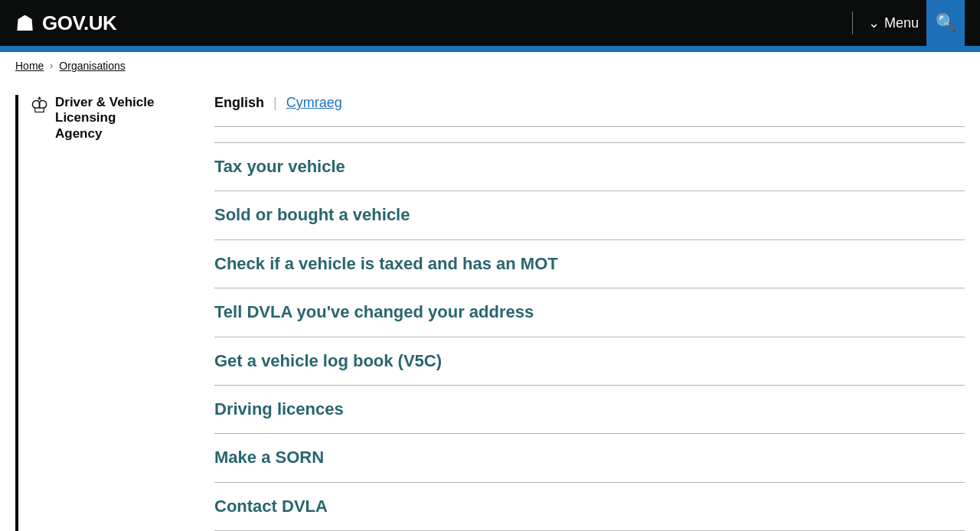  What do you see at coordinates (66, 23) in the screenshot?
I see `header-left: ☗ GOV.UK` at bounding box center [66, 23].